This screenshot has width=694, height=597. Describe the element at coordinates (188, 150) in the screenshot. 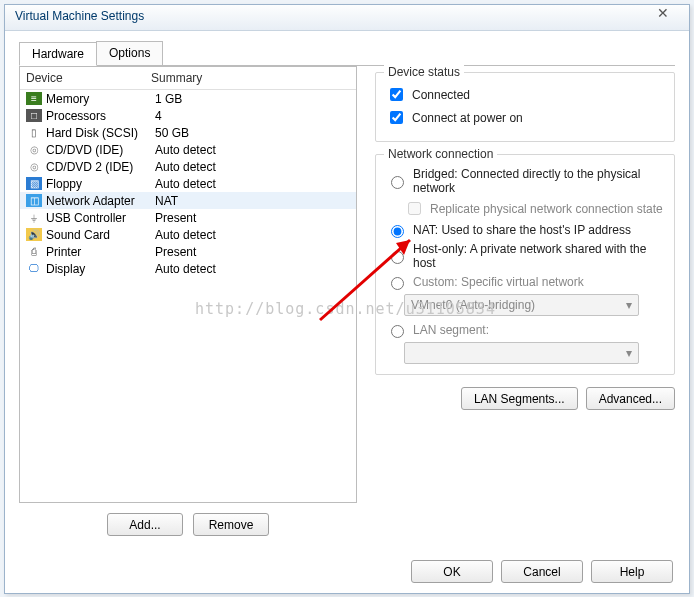

I see `device-cd1: ◎CD/DVD (IDE)Auto detect` at that location.